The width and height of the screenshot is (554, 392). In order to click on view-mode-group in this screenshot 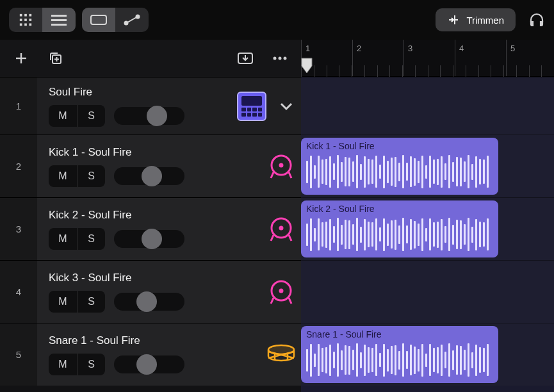, I will do `click(42, 20)`.